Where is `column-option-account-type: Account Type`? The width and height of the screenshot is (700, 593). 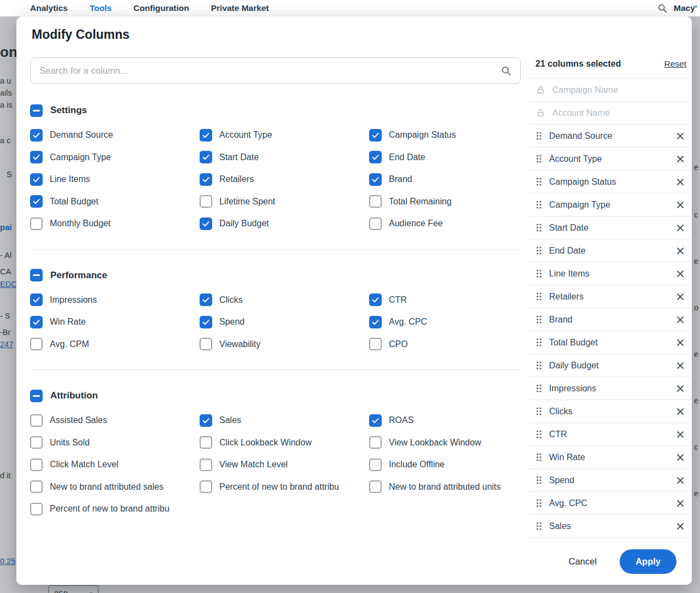
column-option-account-type: Account Type is located at coordinates (284, 136).